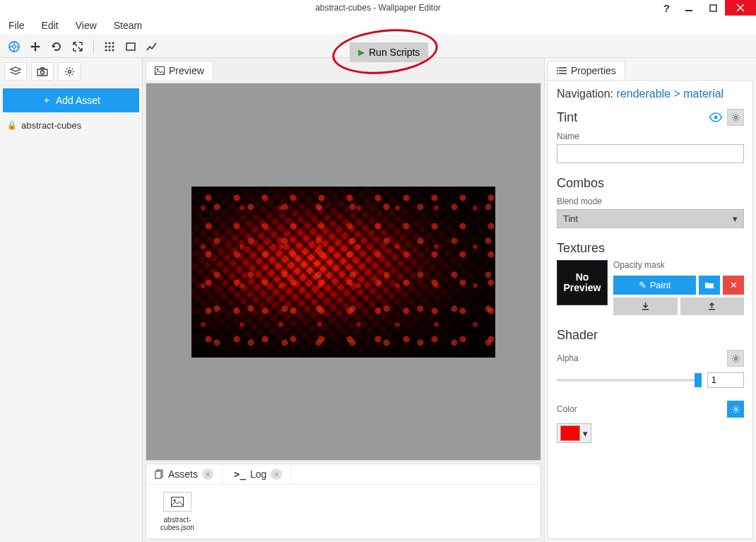 The height and width of the screenshot is (542, 756). What do you see at coordinates (35, 47) in the screenshot?
I see `move-tool-icon` at bounding box center [35, 47].